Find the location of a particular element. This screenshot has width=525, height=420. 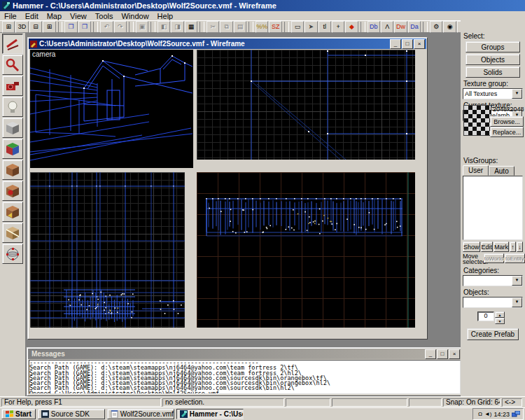

tab-visgroups-auto: Auto is located at coordinates (501, 171).